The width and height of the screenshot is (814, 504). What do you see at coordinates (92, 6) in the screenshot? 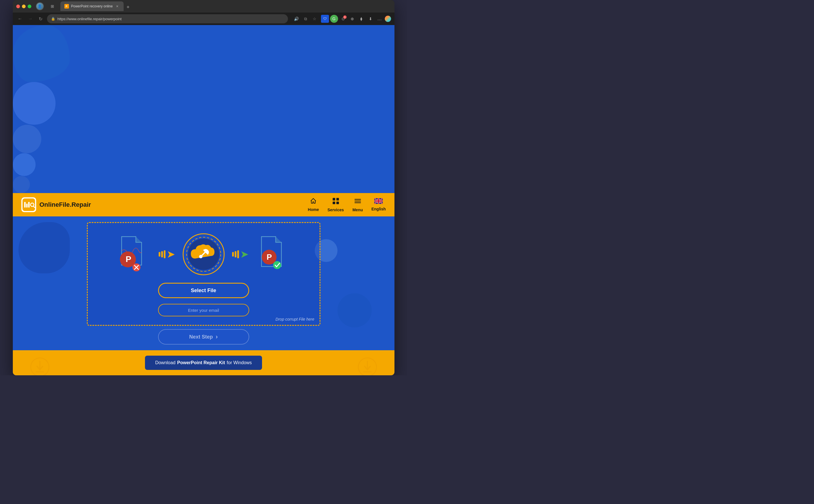
I see `tab-title: PowerPoint recovery online` at bounding box center [92, 6].